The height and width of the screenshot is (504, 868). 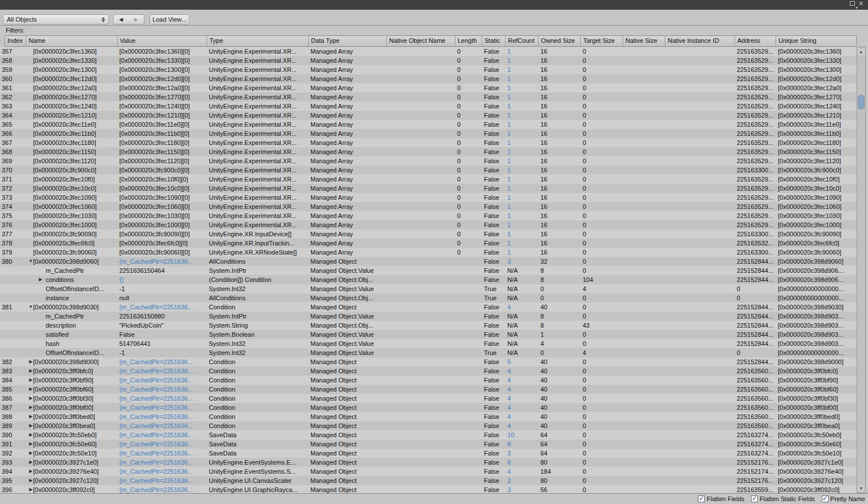 What do you see at coordinates (428, 51) in the screenshot?
I see `table-row: 357[0x0000020c3fec1360][0x0000020c3fec13…` at bounding box center [428, 51].